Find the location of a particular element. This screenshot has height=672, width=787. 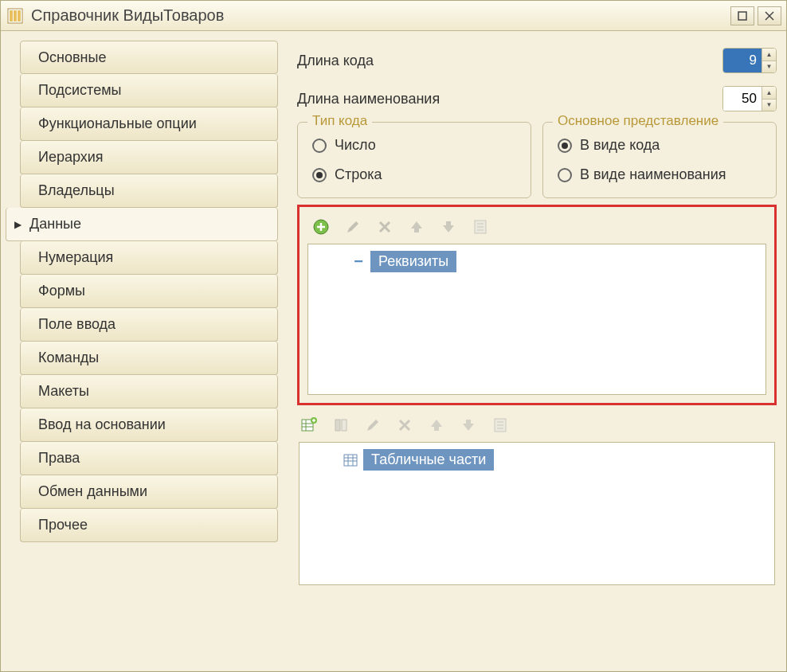

sidebar-item-commands: Команды is located at coordinates (149, 358).